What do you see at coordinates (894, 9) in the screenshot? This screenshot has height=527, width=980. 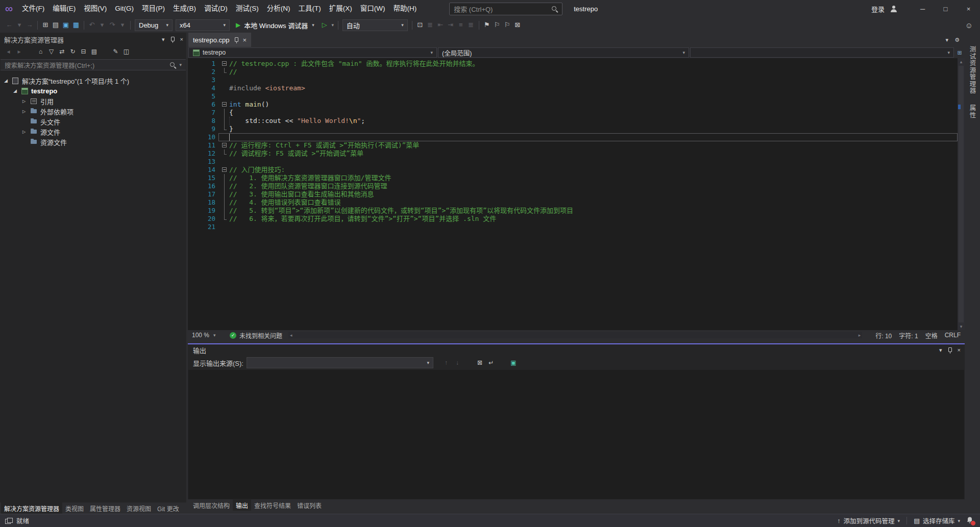 I see `user-account-icon` at bounding box center [894, 9].